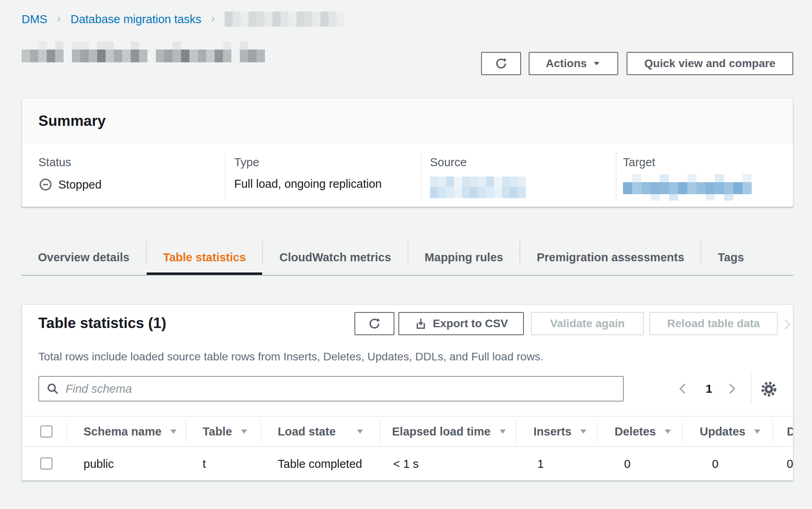 This screenshot has width=812, height=509. I want to click on cell-deletes: 0, so click(617, 464).